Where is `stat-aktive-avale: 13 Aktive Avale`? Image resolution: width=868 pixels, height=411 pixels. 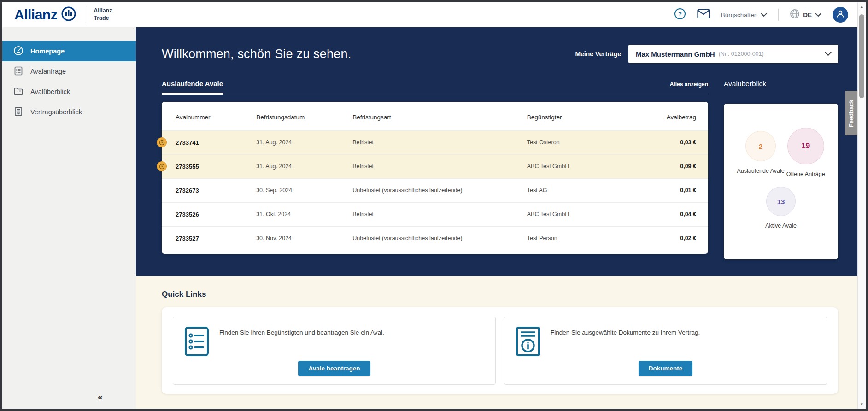 stat-aktive-avale: 13 Aktive Avale is located at coordinates (781, 208).